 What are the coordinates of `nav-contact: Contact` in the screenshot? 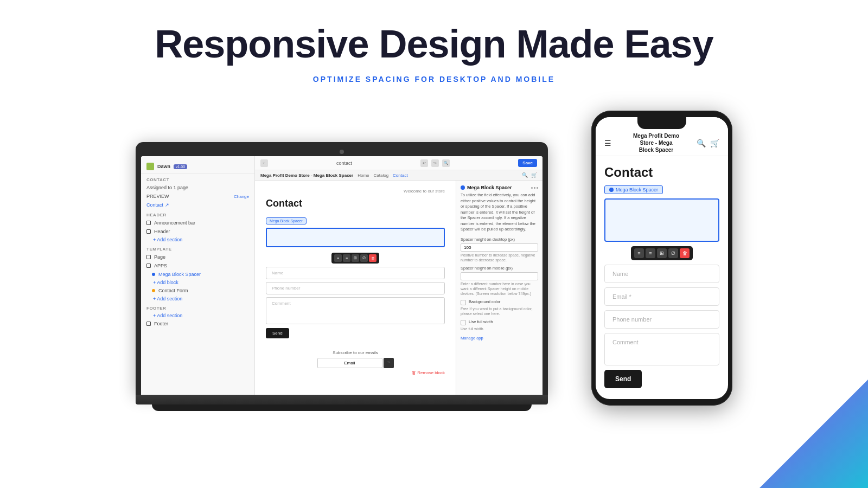 It's located at (400, 176).